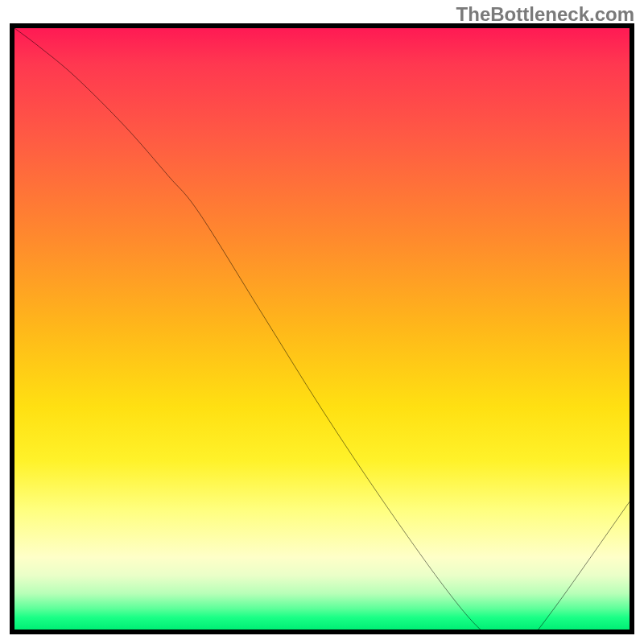 The width and height of the screenshot is (644, 644). I want to click on optimal-range-marker, so click(518, 633).